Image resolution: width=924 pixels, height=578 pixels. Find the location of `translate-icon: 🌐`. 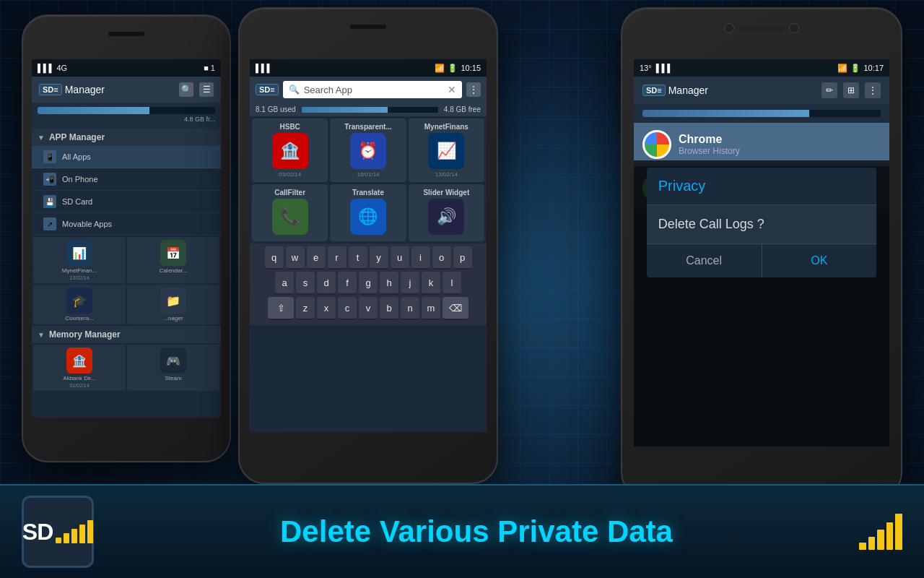

translate-icon: 🌐 is located at coordinates (368, 217).